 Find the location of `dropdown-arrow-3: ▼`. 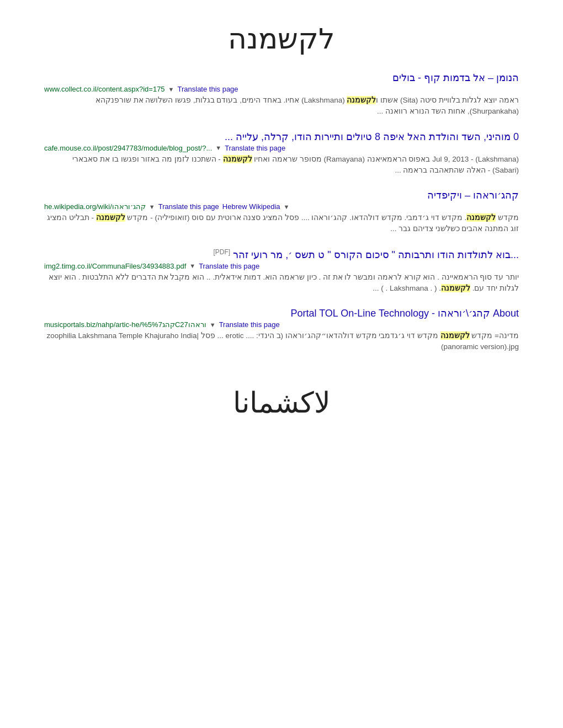

dropdown-arrow-3: ▼ is located at coordinates (152, 207).